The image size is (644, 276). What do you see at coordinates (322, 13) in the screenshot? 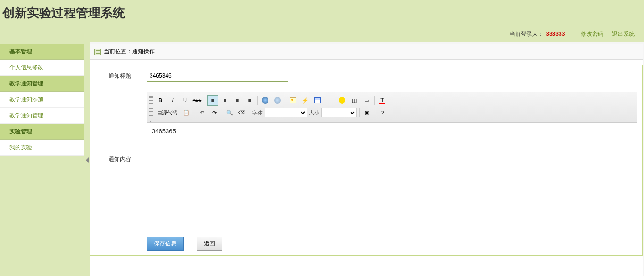
I see `app-header: 创新实验过程管理系统` at bounding box center [322, 13].